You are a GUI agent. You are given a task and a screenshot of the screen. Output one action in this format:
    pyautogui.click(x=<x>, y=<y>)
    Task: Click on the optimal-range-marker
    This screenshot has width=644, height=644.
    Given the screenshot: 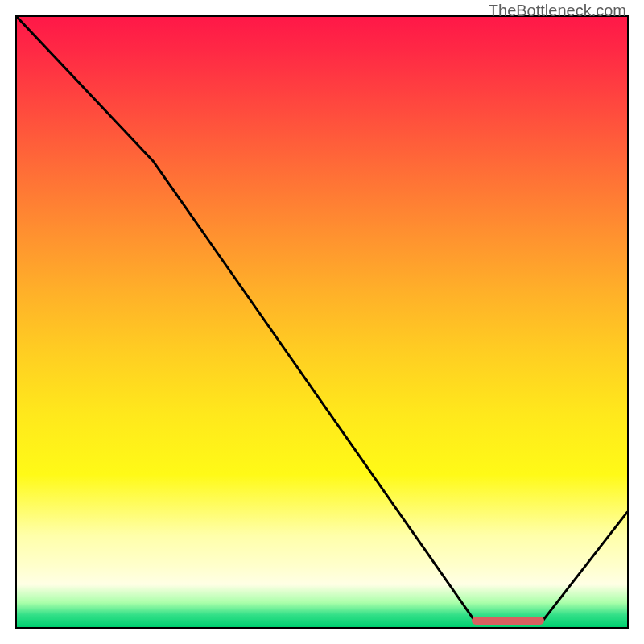 What is the action you would take?
    pyautogui.click(x=508, y=621)
    